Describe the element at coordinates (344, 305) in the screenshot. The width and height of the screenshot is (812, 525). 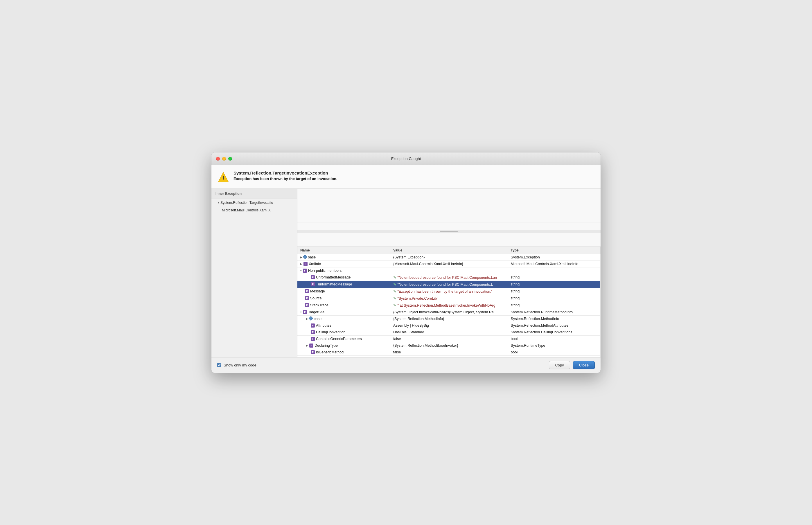
I see `prop-name-cell: FStackTrace` at that location.